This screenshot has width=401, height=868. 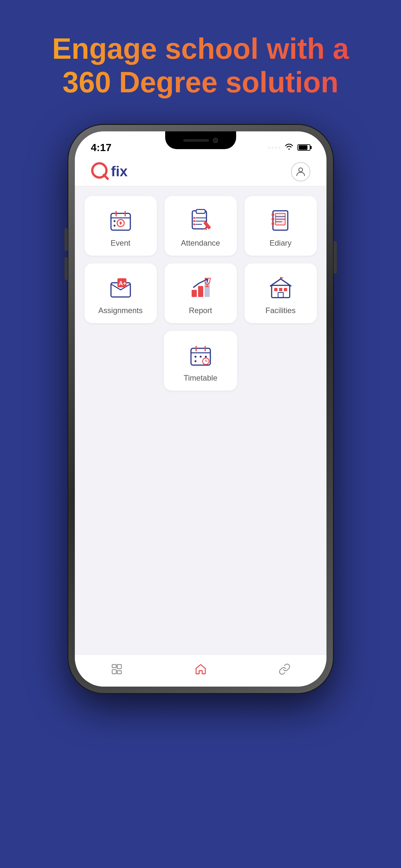 I want to click on assignments-label: Assignments, so click(x=121, y=311).